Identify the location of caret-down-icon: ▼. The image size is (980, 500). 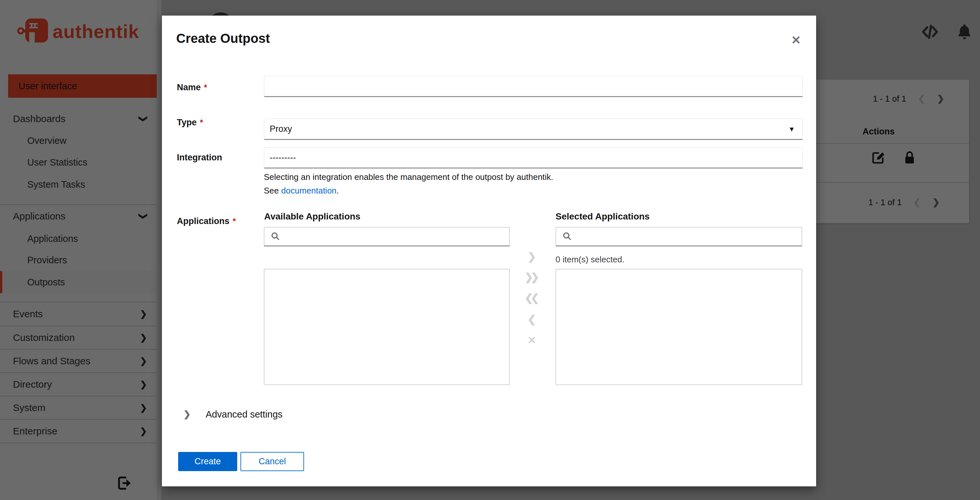
(792, 129).